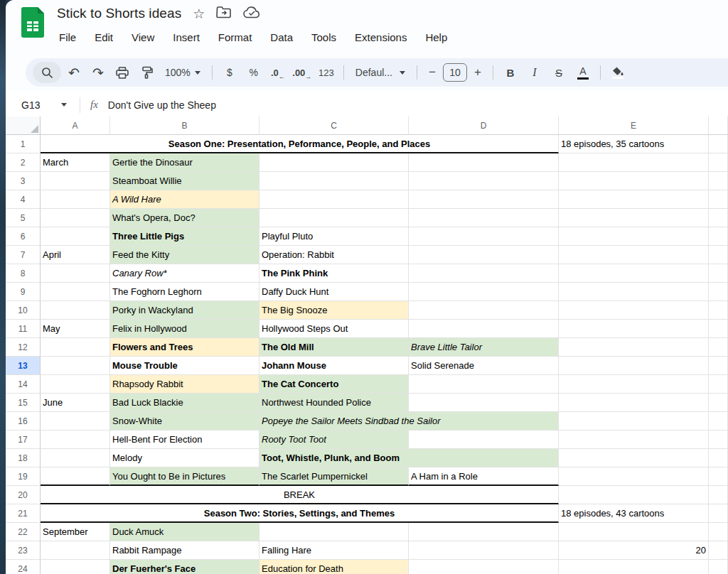 The height and width of the screenshot is (574, 728). What do you see at coordinates (432, 72) in the screenshot?
I see `decrease-font-size-button: −` at bounding box center [432, 72].